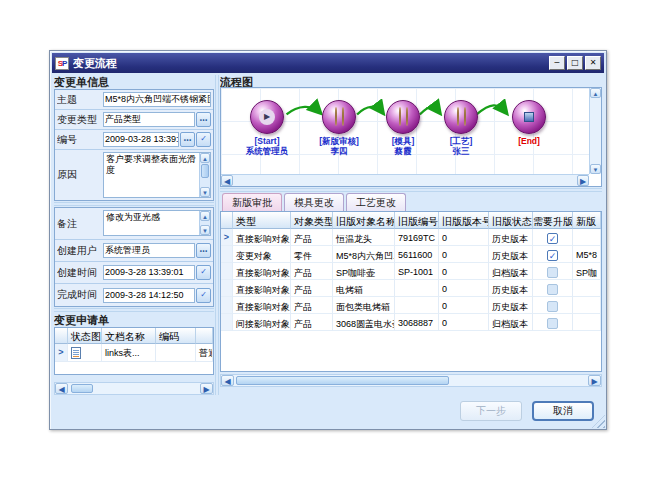 This screenshot has height=477, width=660. I want to click on change-type-row: 变更类型 产品类型 …, so click(134, 120).